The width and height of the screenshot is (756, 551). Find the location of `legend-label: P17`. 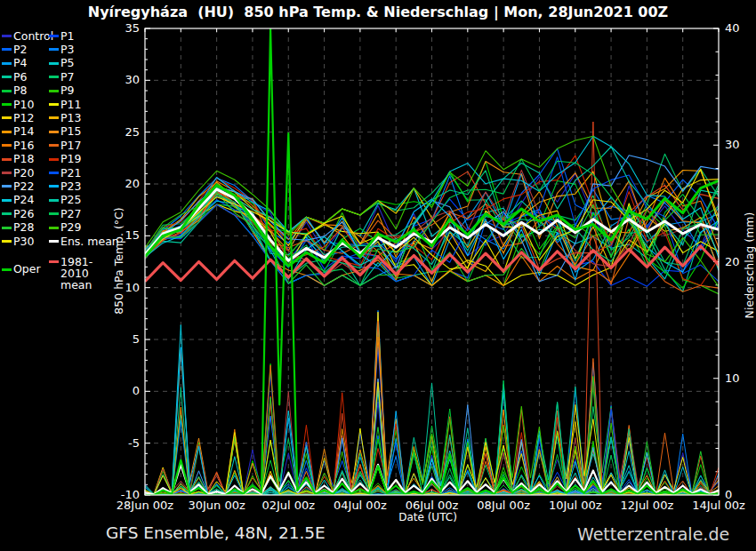

legend-label: P17 is located at coordinates (71, 146).